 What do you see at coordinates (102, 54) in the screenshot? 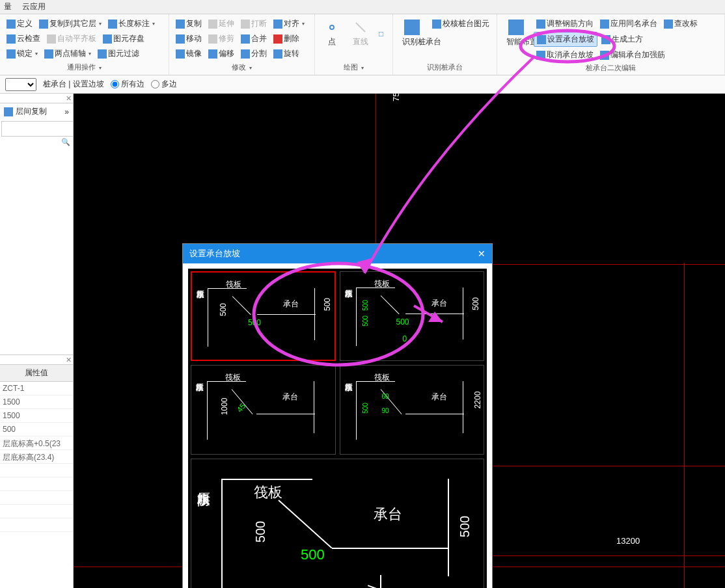
I see `filter-icon` at bounding box center [102, 54].